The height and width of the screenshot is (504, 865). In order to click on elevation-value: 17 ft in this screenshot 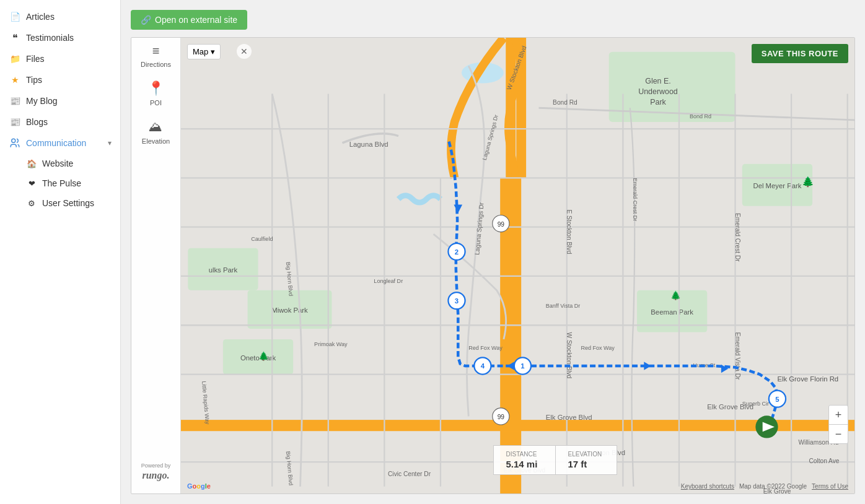, I will do `click(586, 464)`.